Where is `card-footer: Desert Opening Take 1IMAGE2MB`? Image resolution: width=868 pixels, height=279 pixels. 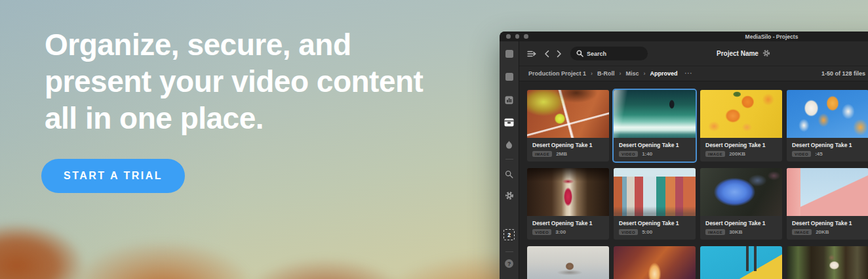
card-footer: Desert Opening Take 1IMAGE2MB is located at coordinates (568, 150).